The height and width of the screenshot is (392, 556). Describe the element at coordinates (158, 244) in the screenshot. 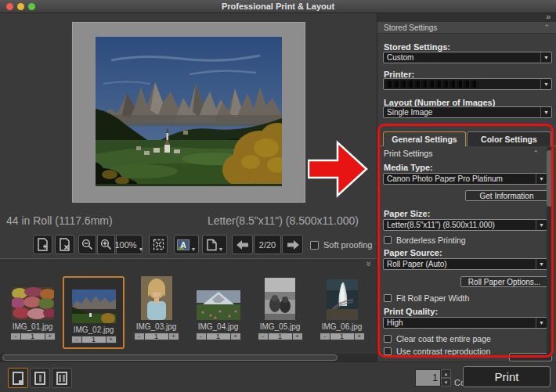

I see `fit-to-window-button` at that location.